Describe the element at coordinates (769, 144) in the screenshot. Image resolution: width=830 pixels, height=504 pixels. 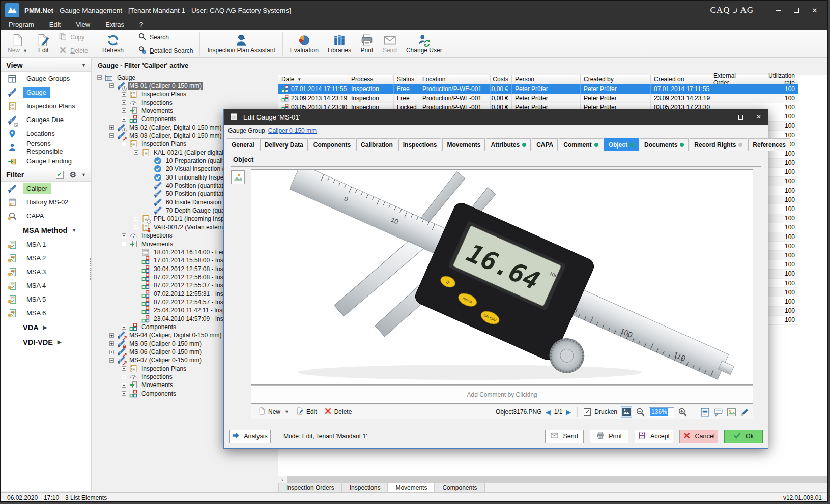
I see `dialog-tab-references: References` at that location.